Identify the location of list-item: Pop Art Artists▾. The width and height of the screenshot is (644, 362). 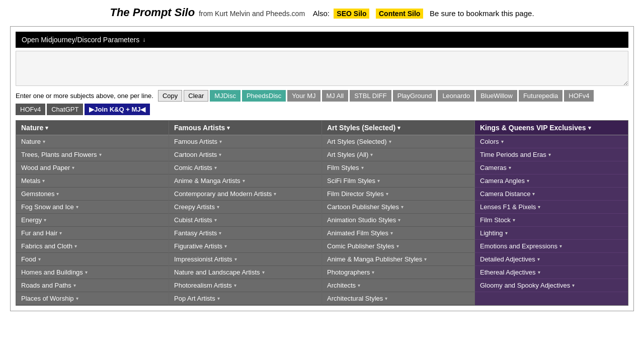
(246, 299).